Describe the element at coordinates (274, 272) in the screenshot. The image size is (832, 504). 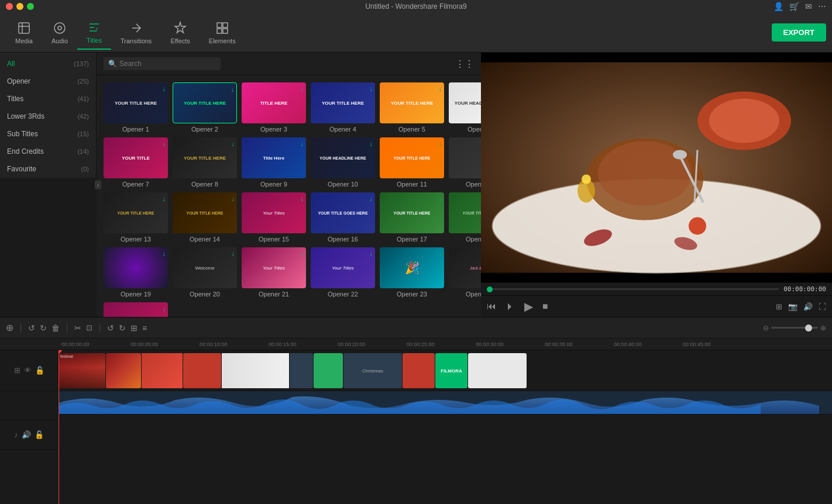
I see `title-card-opener21: Your Titles ↓ Opener 21` at that location.